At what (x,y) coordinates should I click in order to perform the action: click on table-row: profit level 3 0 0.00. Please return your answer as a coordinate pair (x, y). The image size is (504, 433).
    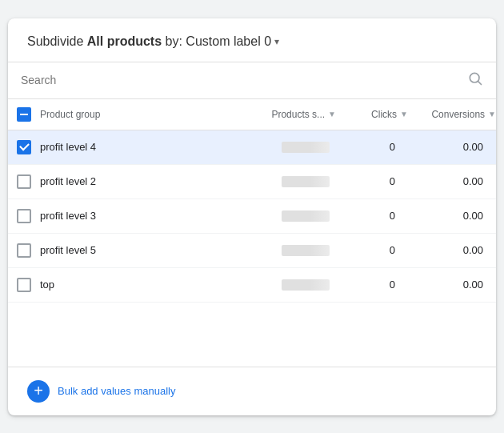
    Looking at the image, I should click on (252, 216).